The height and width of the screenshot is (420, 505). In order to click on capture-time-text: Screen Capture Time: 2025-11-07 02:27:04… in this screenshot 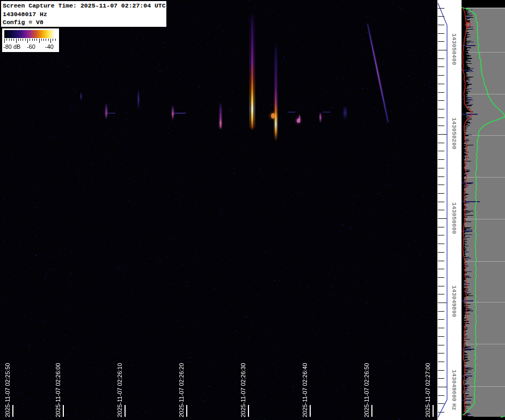, I will do `click(85, 6)`.